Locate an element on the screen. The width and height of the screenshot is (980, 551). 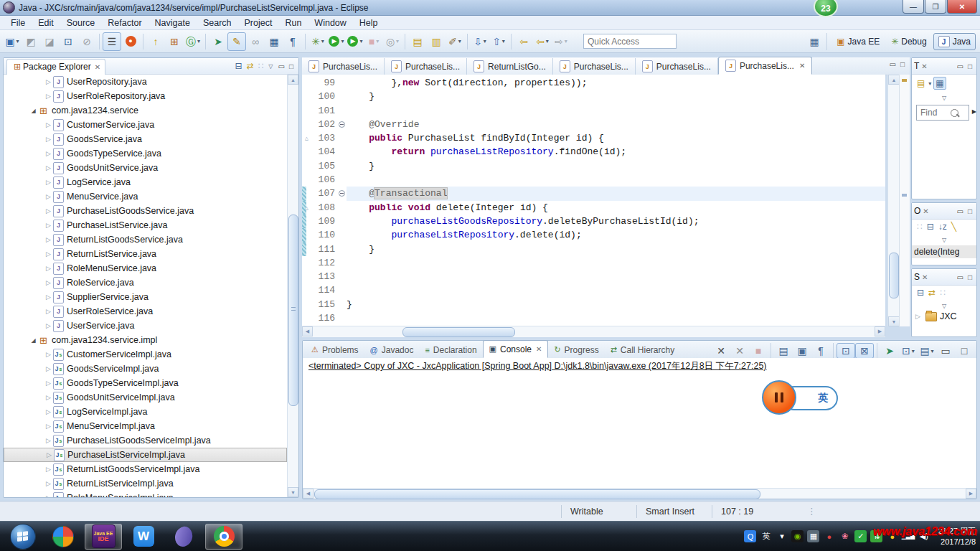
run-secure-icon: ▶▾ is located at coordinates (355, 42).